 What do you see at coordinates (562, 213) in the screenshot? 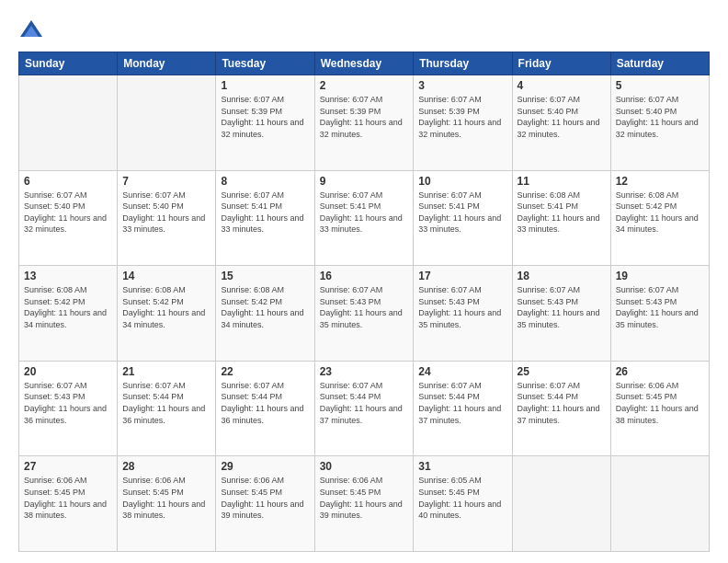
I see `day-info: Sunrise: 6:08 AMSunset: 5:41 PMDaylight:…` at bounding box center [562, 213].